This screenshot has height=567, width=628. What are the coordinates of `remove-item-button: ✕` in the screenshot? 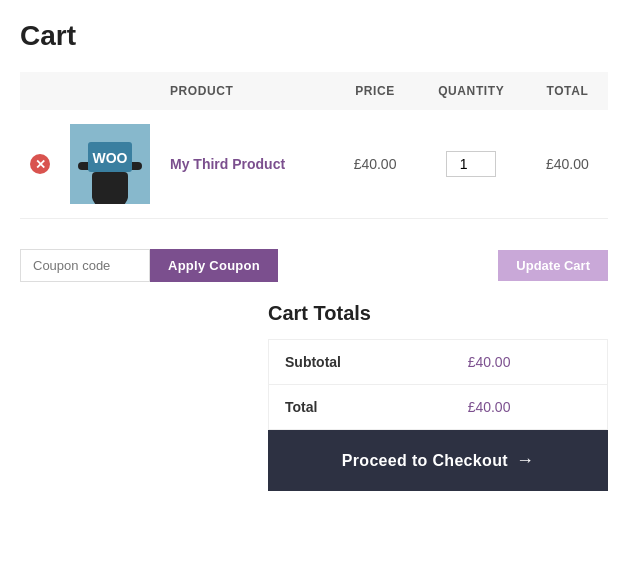 It's located at (40, 164).